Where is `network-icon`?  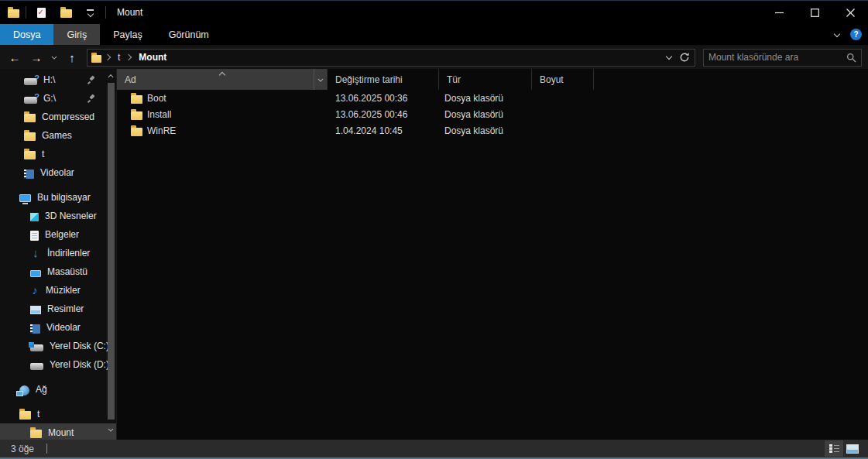
network-icon is located at coordinates (25, 390).